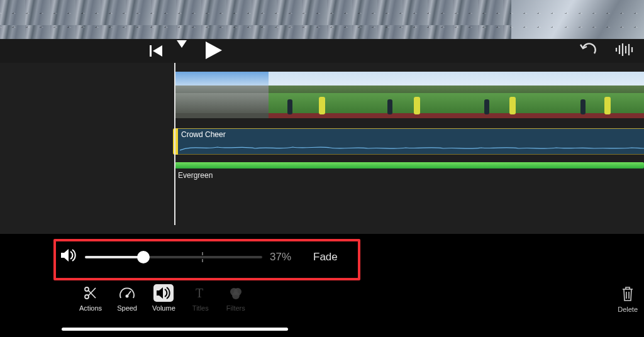 This screenshot has width=644, height=337. What do you see at coordinates (127, 308) in the screenshot?
I see `tool-label: Speed` at bounding box center [127, 308].